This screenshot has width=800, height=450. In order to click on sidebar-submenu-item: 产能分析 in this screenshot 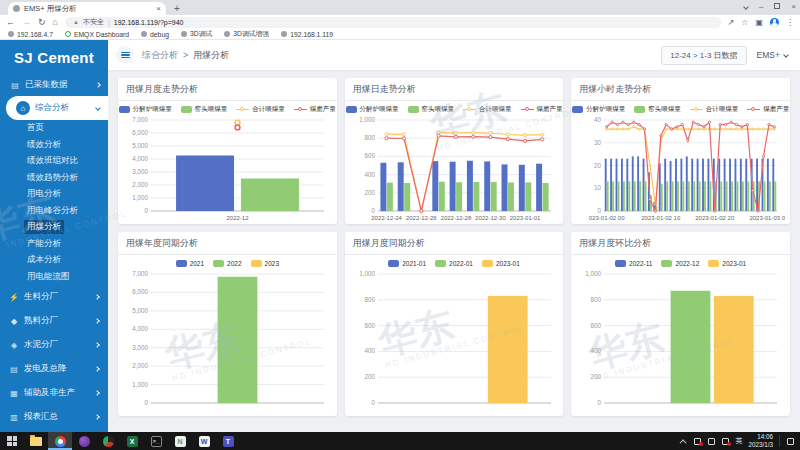, I will do `click(54, 244)`.